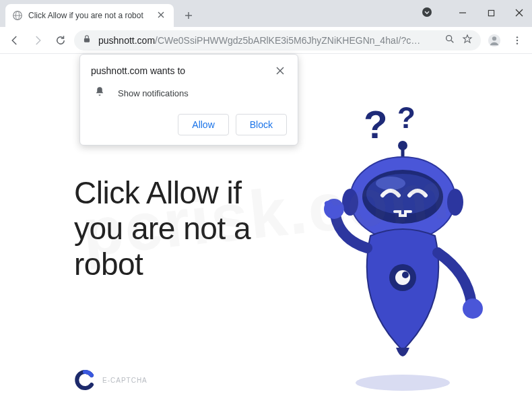  Describe the element at coordinates (261, 125) in the screenshot. I see `block-button: Block` at that location.